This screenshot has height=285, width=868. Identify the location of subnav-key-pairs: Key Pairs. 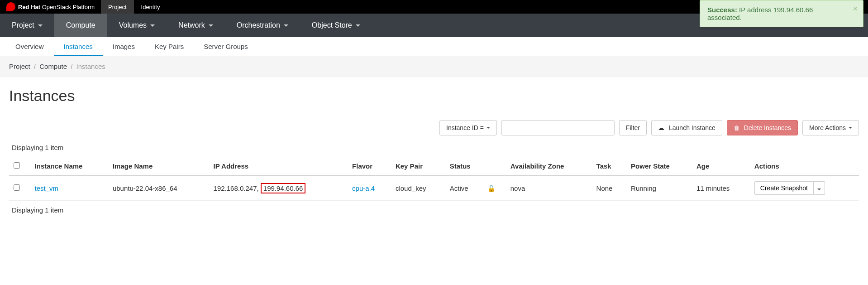
(169, 47).